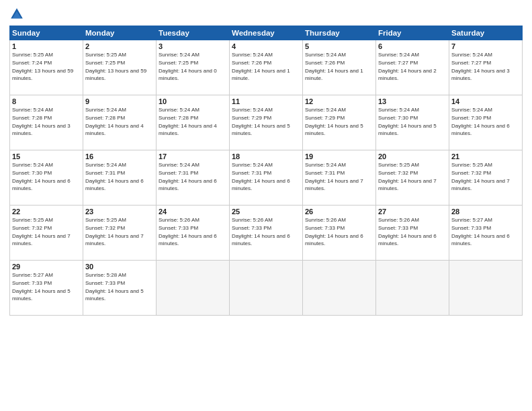 Image resolution: width=532 pixels, height=411 pixels. What do you see at coordinates (120, 68) in the screenshot?
I see `calendar-day-cell: 2 Sunrise: 5:25 AMSunset: 7:25 PMDayligh…` at bounding box center [120, 68].